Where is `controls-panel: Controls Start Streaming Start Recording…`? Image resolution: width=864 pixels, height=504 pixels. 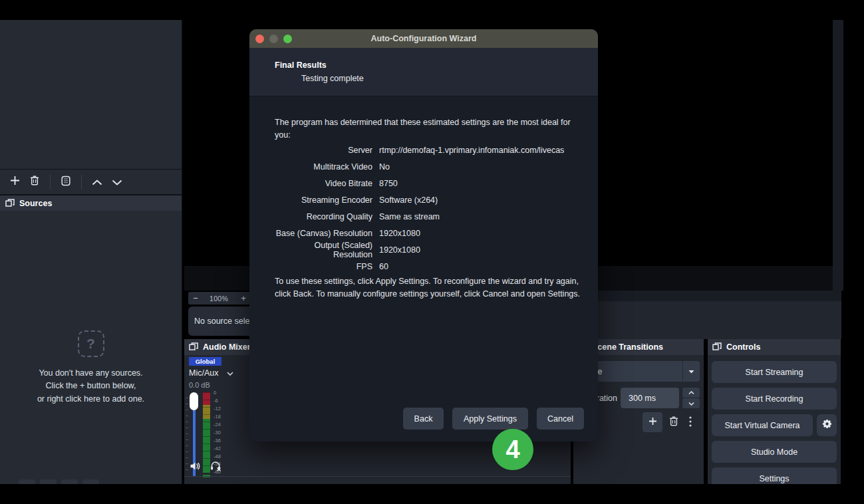
controls-panel: Controls Start Streaming Start Recording… is located at coordinates (774, 412).